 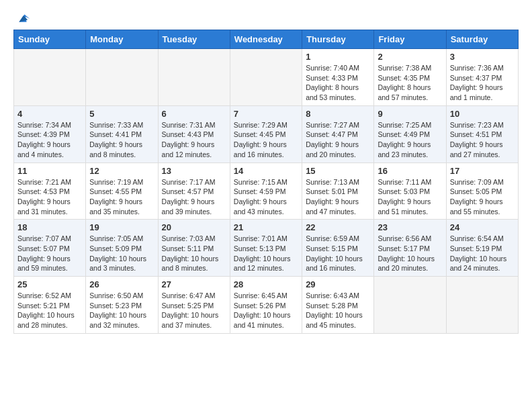 I want to click on calendar-cell: 14Sunrise: 7:15 AM Sunset: 4:59 PM Dayli…, so click(x=266, y=191).